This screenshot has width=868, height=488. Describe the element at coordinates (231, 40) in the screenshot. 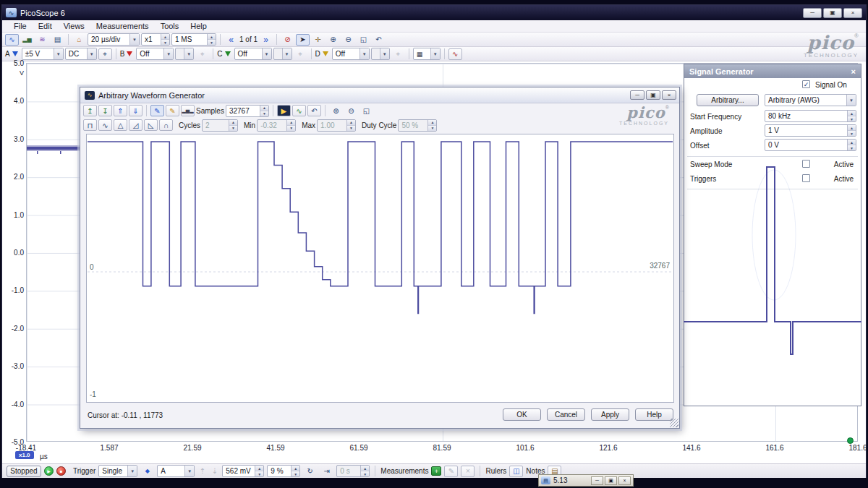

I see `previous-buffer-icon: «` at that location.